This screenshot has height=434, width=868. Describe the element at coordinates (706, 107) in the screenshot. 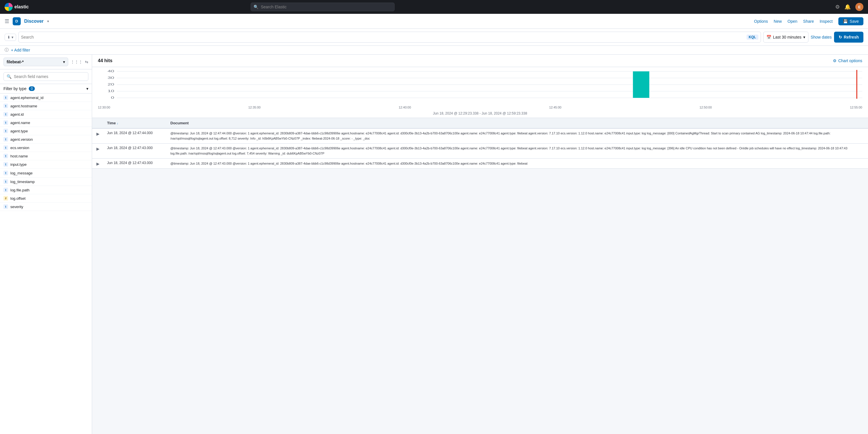

I see `chart-label-1250: 12:50:00` at that location.